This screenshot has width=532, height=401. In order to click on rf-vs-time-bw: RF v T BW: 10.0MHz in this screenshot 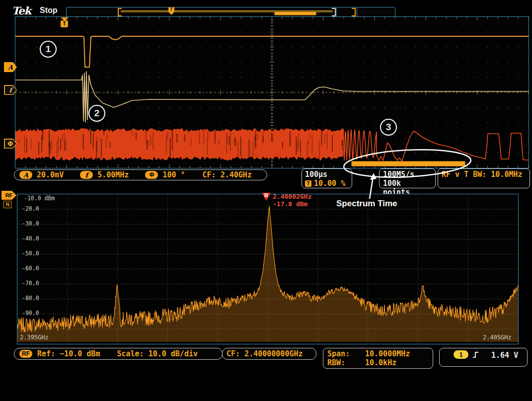, I will do `click(484, 174)`.